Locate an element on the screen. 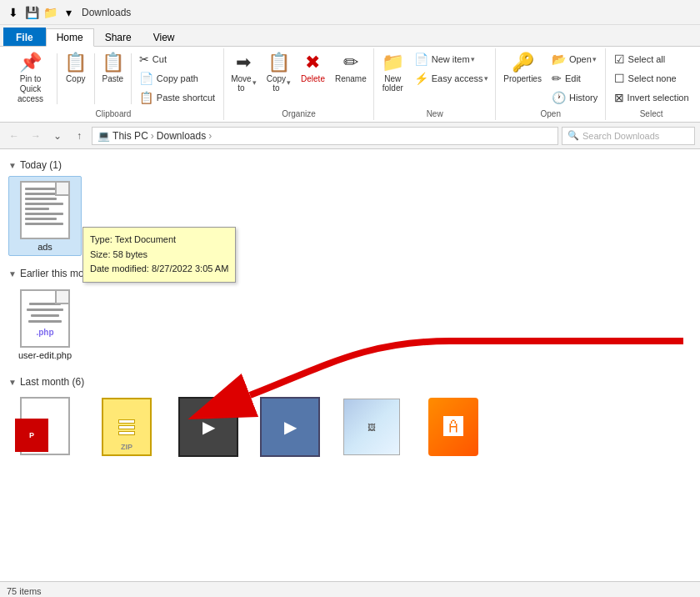  file-item-user-edit: .php user-edit.php is located at coordinates (45, 324).